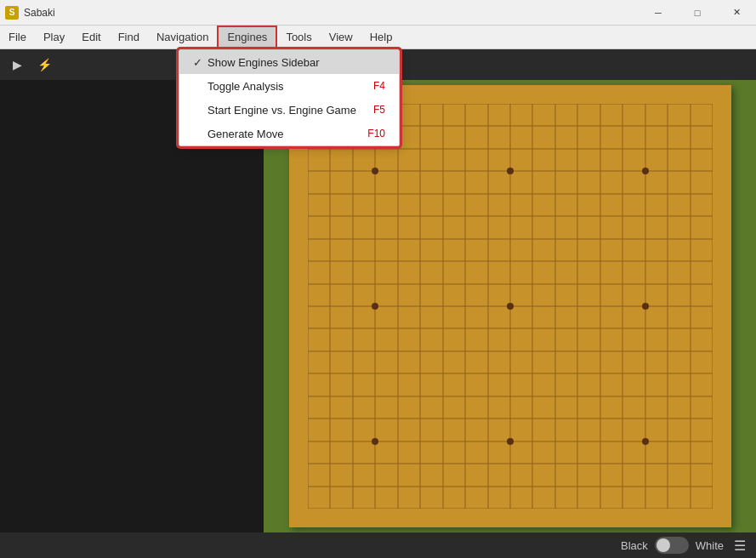 The width and height of the screenshot is (756, 558). Describe the element at coordinates (289, 134) in the screenshot. I see `generate-move-item: ✓ Generate Move F10` at that location.